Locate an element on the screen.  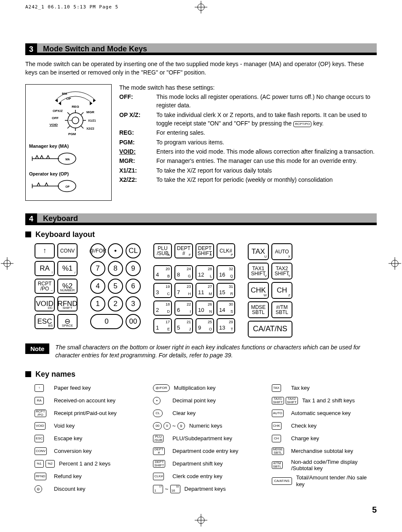
keyboard-key: 2711M is located at coordinates (205, 290).